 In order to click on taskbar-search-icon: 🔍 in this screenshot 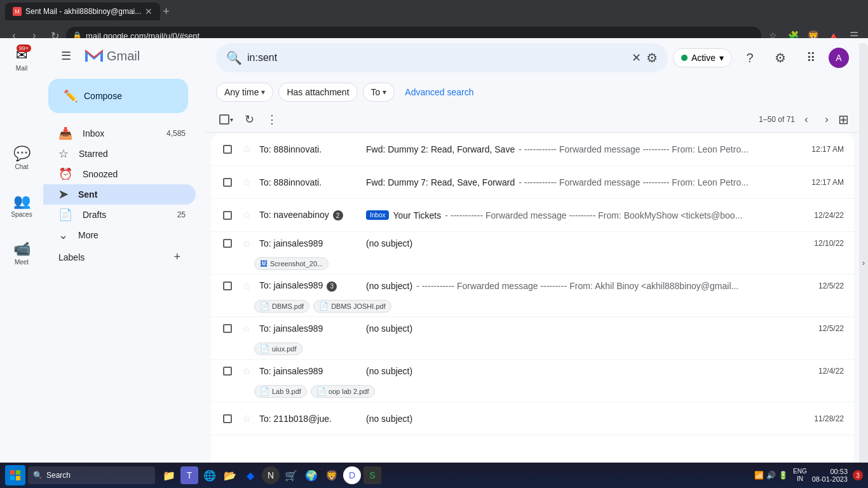, I will do `click(38, 475)`.